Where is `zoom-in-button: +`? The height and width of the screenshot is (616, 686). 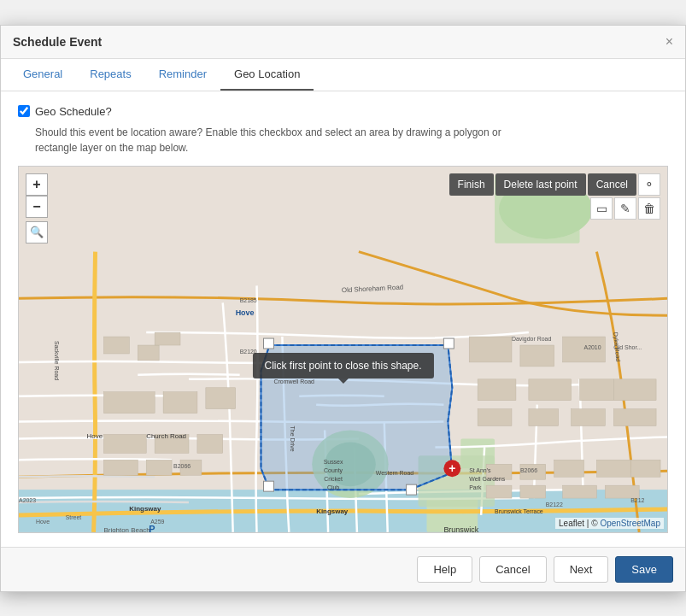
zoom-in-button: + is located at coordinates (37, 185).